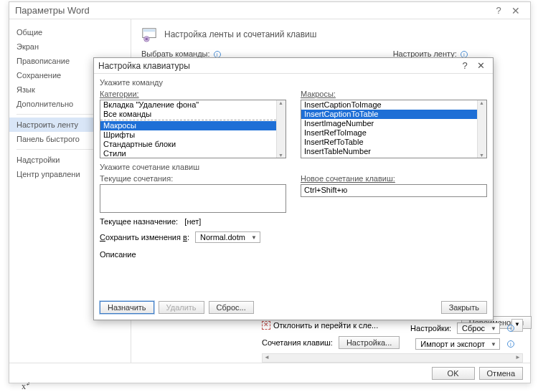 This screenshot has width=538, height=392. I want to click on current-shortcuts-listbox, so click(193, 199).